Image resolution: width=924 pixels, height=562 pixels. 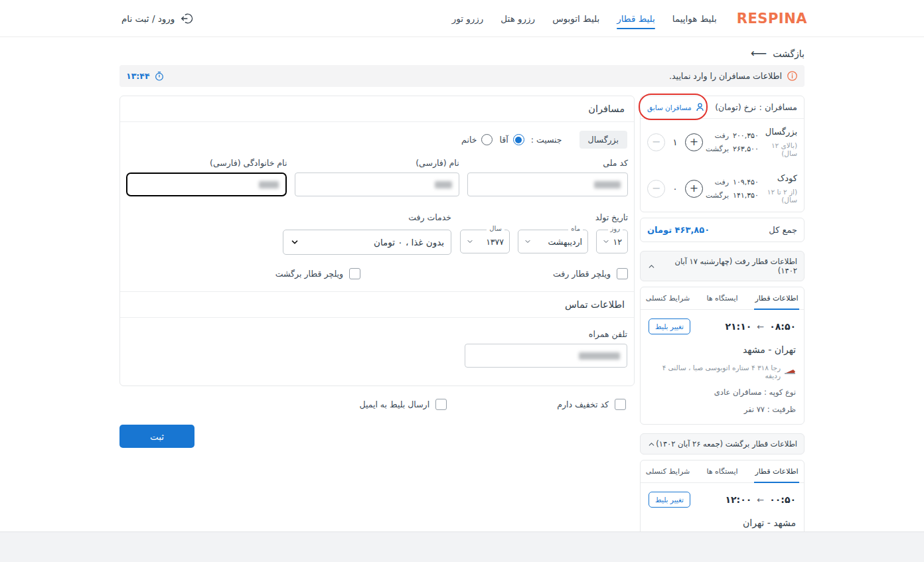 I want to click on outbound-tab-cancellation: شرایط کنسلی, so click(x=668, y=299).